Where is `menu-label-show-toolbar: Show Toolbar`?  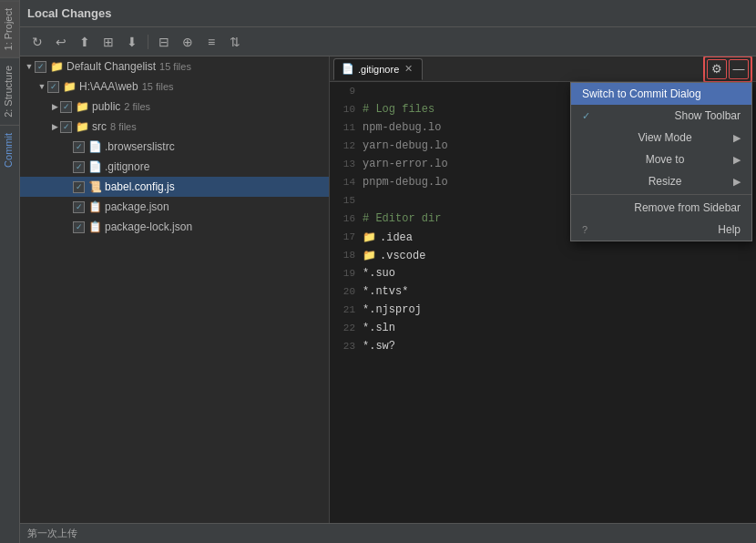 menu-label-show-toolbar: Show Toolbar is located at coordinates (709, 116).